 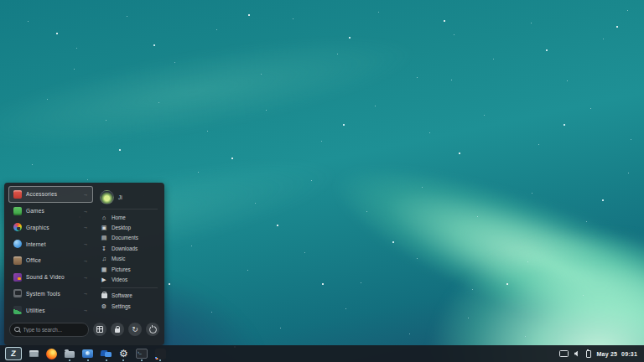 What do you see at coordinates (129, 279) in the screenshot?
I see `place-item-videos: ▶ Videos` at bounding box center [129, 279].